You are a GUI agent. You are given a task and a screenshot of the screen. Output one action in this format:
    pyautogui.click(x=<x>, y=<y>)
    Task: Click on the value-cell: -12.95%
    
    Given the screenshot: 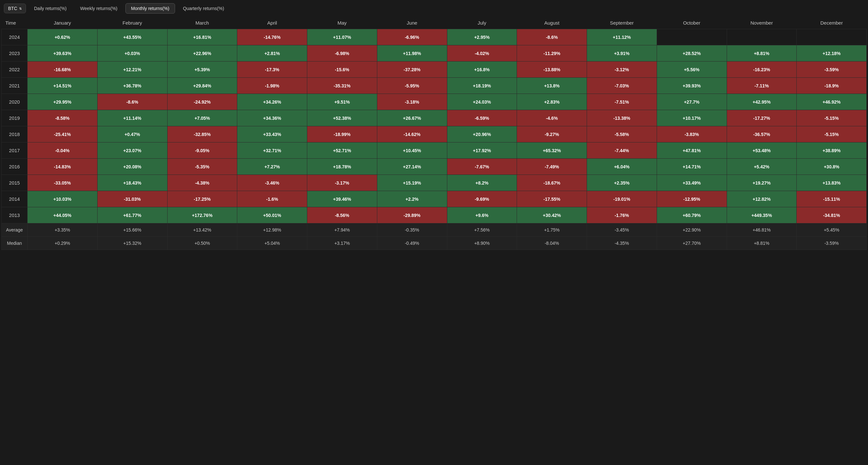 What is the action you would take?
    pyautogui.click(x=692, y=199)
    